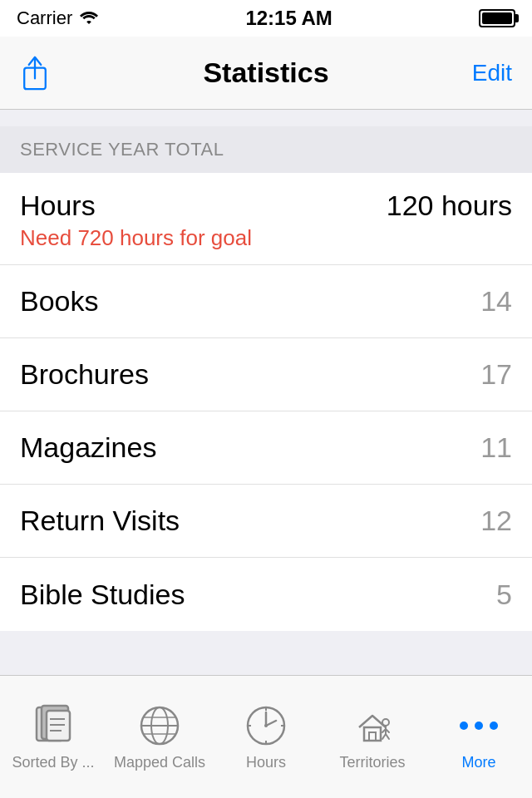 The image size is (532, 798). What do you see at coordinates (449, 206) in the screenshot?
I see `hours-value: 120 hours` at bounding box center [449, 206].